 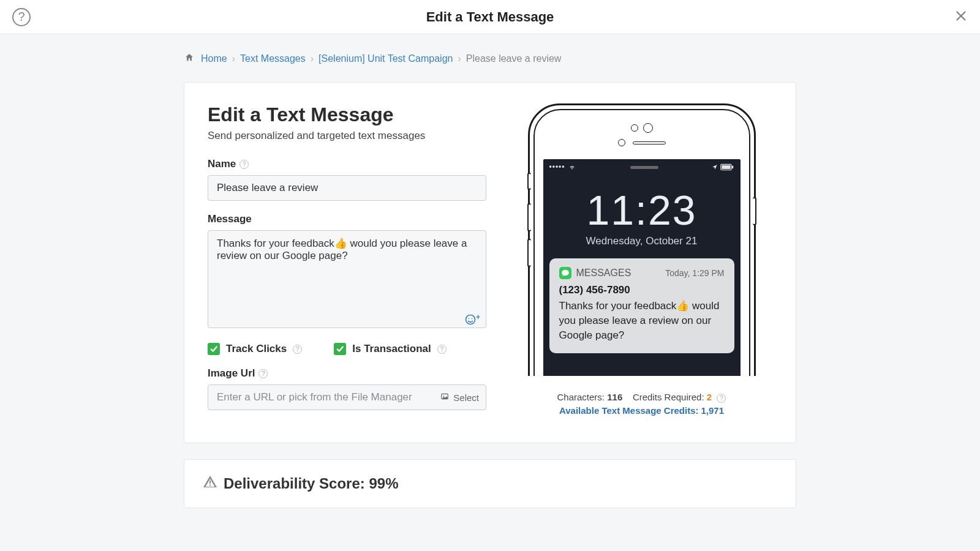 I want to click on warning-icon, so click(x=210, y=484).